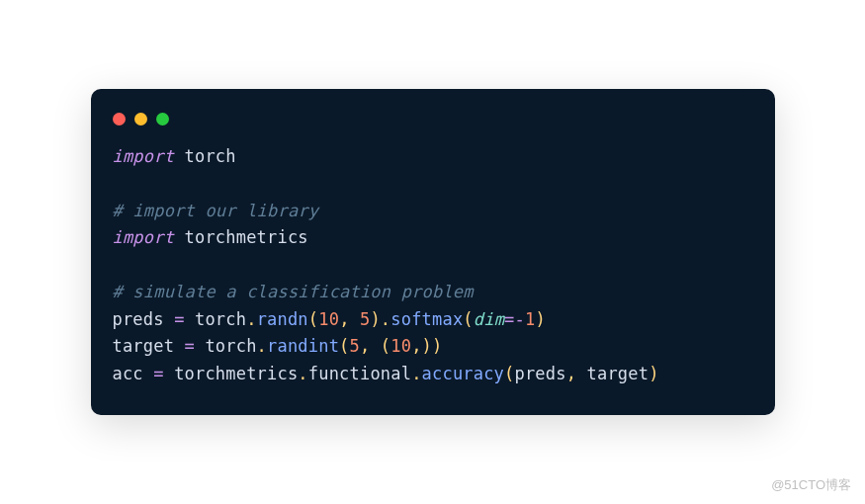 The width and height of the screenshot is (865, 504). What do you see at coordinates (427, 346) in the screenshot?
I see `code-token: ,))` at bounding box center [427, 346].